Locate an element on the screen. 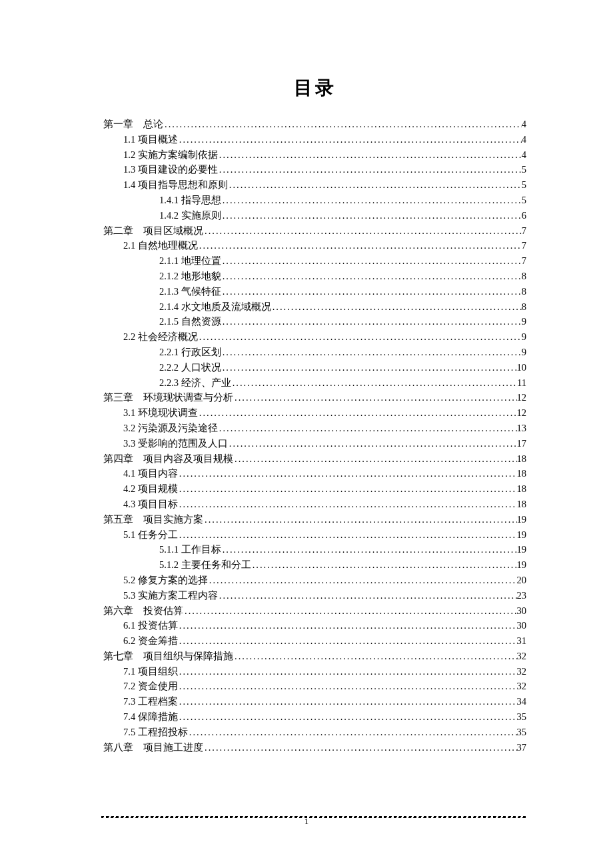 Image resolution: width=613 pixels, height=868 pixels. toc-entry: 第二章 项目区域概况7 is located at coordinates (314, 231).